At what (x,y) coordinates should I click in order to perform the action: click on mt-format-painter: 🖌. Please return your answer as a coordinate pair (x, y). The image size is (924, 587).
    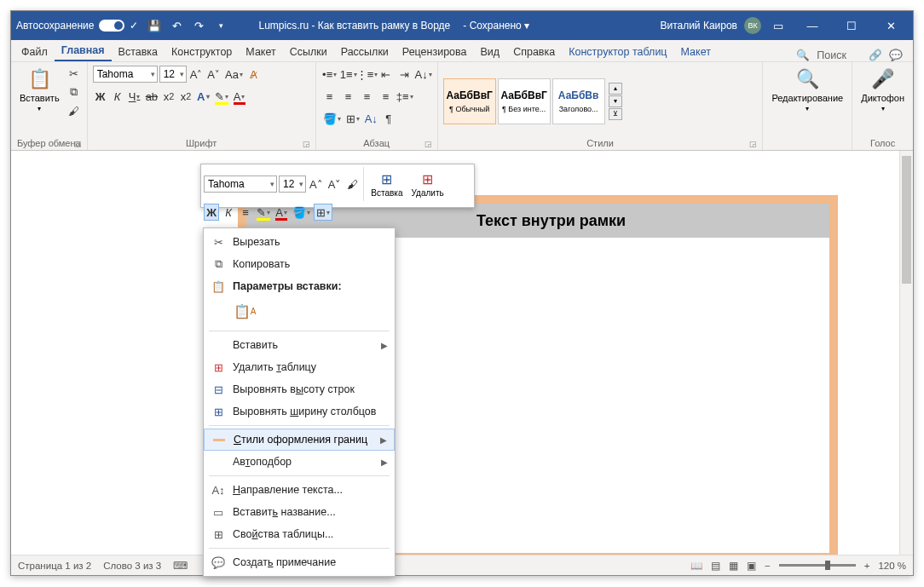
    Looking at the image, I should click on (352, 184).